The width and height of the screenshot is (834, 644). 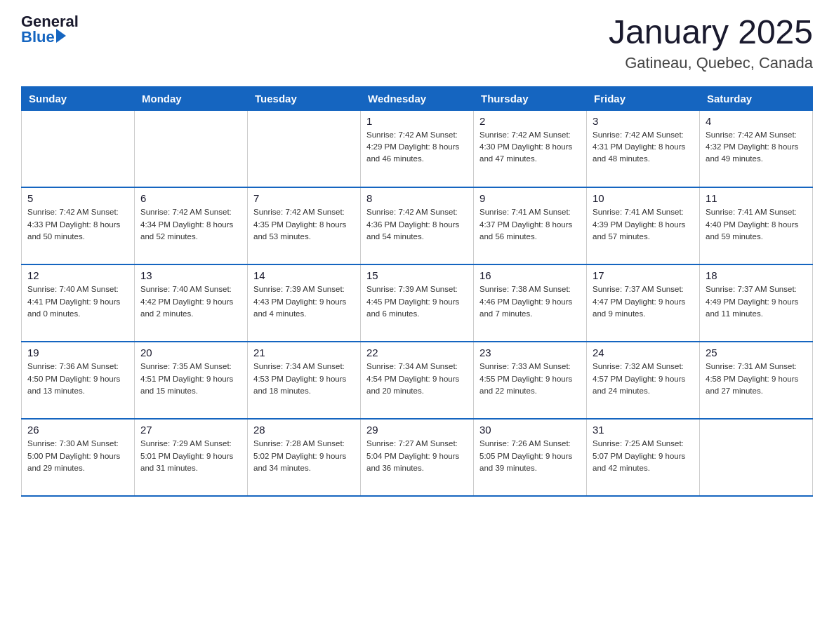 What do you see at coordinates (756, 275) in the screenshot?
I see `day-number: 18` at bounding box center [756, 275].